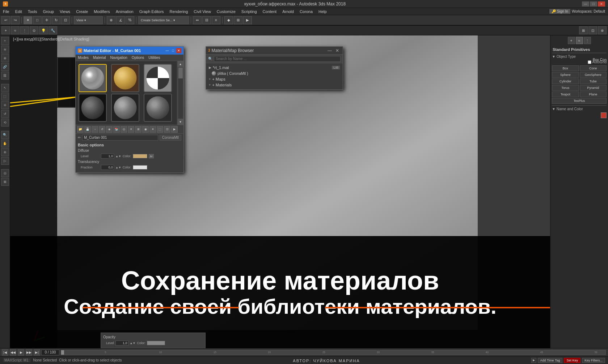 Image resolution: width=608 pixels, height=364 pixels. What do you see at coordinates (181, 122) in the screenshot?
I see `scroll-down: ▼` at bounding box center [181, 122].